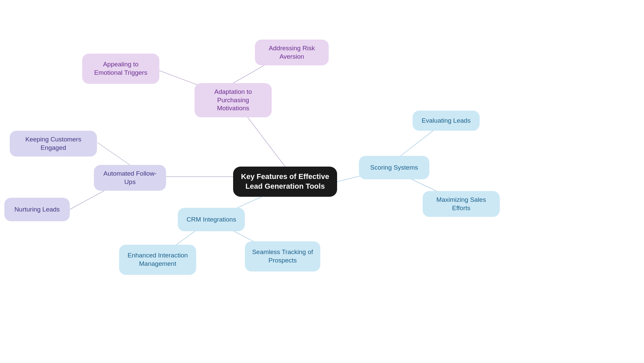 The width and height of the screenshot is (644, 363). What do you see at coordinates (121, 69) in the screenshot?
I see `appealing-node: Appealing to Emotional Triggers` at bounding box center [121, 69].